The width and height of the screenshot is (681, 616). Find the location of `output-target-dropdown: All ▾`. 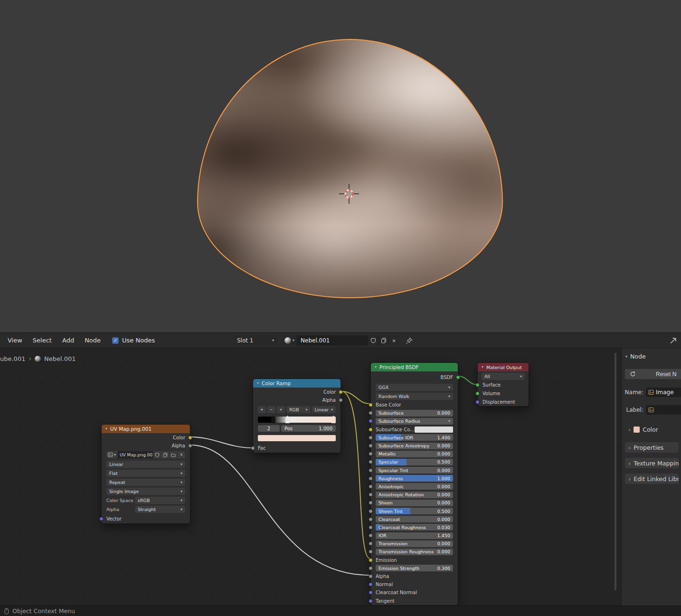

output-target-dropdown: All ▾ is located at coordinates (503, 376).